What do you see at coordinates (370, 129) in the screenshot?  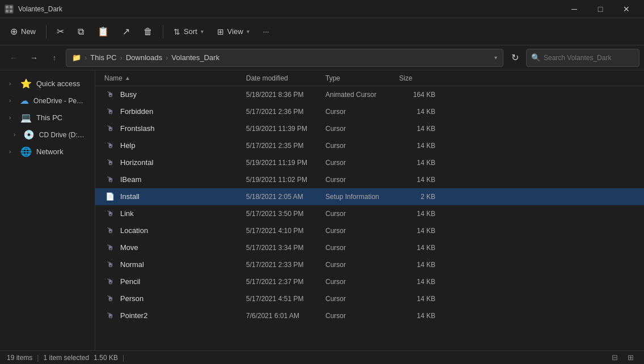 I see `table-row: 🖱 Frontslash 5/19/2021 11:39 PM Cursor 1…` at bounding box center [370, 129].